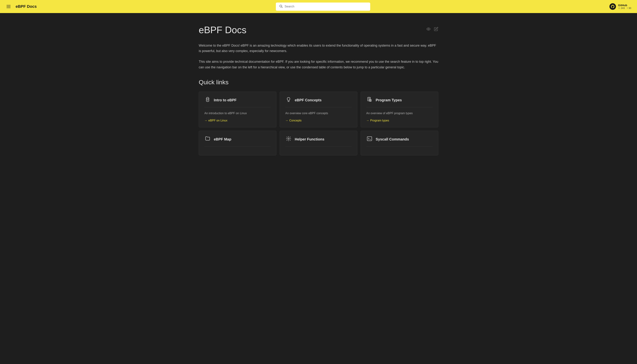 The image size is (637, 364). I want to click on card-link: → eBPF on Linux, so click(238, 120).